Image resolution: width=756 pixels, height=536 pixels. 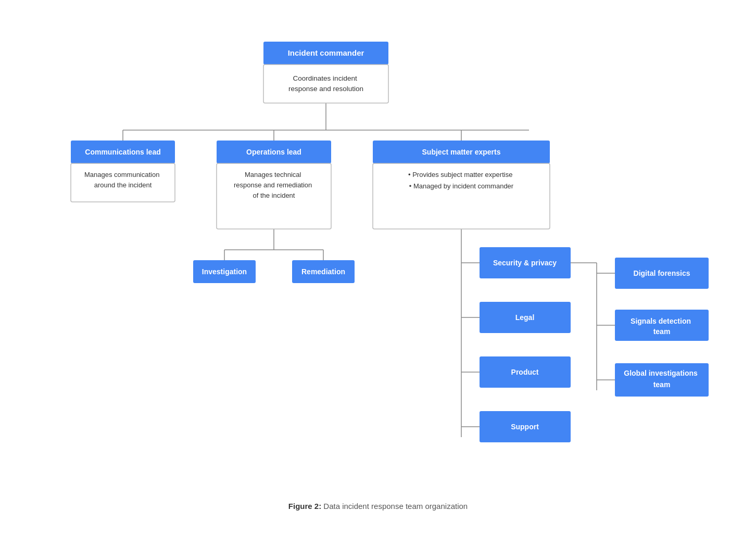 I want to click on svg-text: Support, so click(x=525, y=427).